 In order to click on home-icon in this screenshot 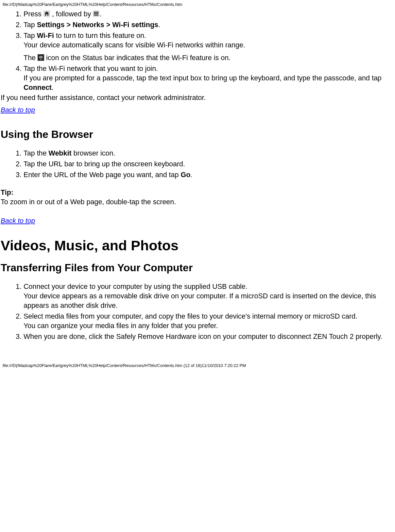, I will do `click(47, 14)`.